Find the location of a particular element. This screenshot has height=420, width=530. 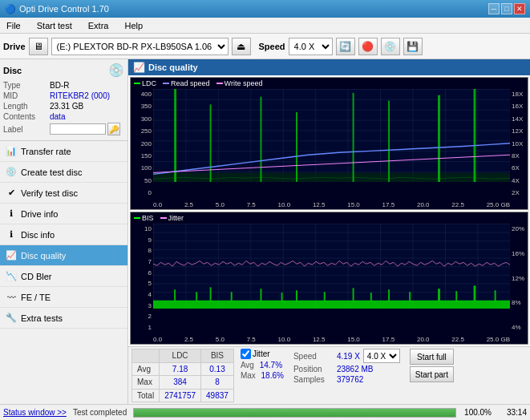

progress-percent: 100.0% is located at coordinates (477, 412).